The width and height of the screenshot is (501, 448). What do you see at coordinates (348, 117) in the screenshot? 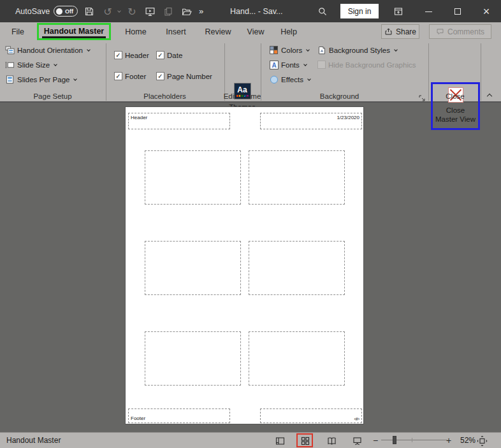
I see `date-placeholder-text: 1/23/2020` at bounding box center [348, 117].